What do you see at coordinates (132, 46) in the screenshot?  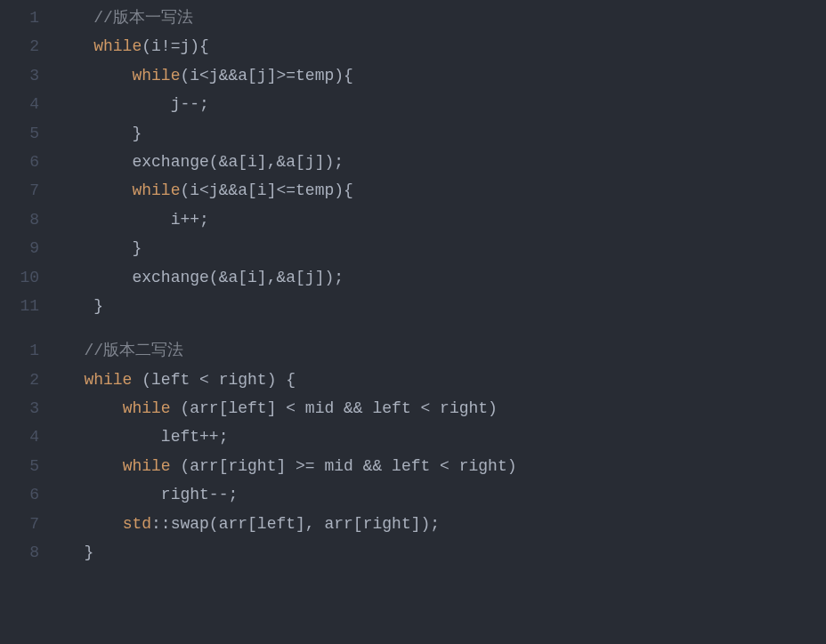 I see `code-content: while(i!=j){` at bounding box center [132, 46].